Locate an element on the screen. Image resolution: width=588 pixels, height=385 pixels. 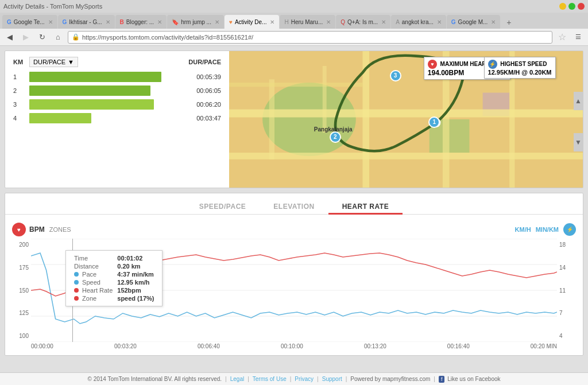
x-axis: 00:00:00 00:03:20 00:06:40 00:10:00 00:1… is located at coordinates (294, 347).